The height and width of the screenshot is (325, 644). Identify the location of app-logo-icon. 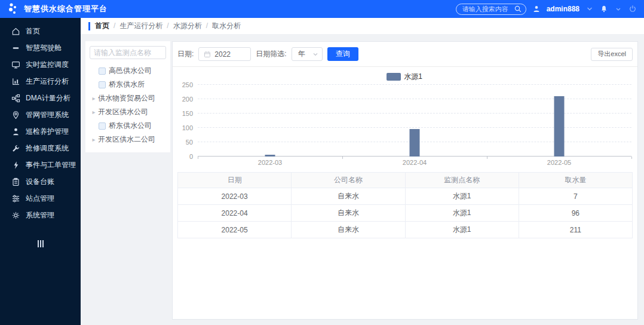
(13, 9).